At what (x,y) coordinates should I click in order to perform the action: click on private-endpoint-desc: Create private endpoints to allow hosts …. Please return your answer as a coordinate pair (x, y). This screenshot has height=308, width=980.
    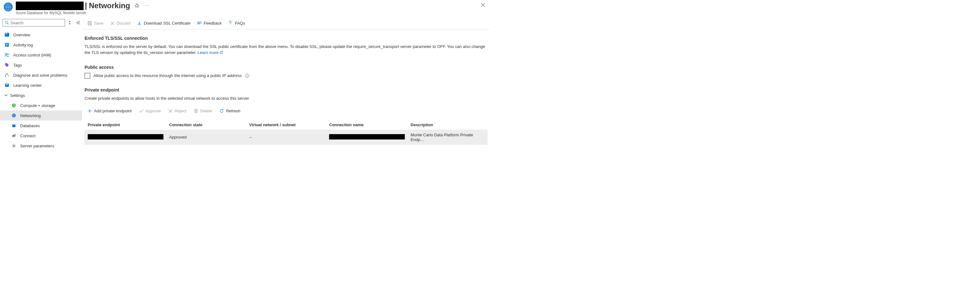
    Looking at the image, I should click on (286, 99).